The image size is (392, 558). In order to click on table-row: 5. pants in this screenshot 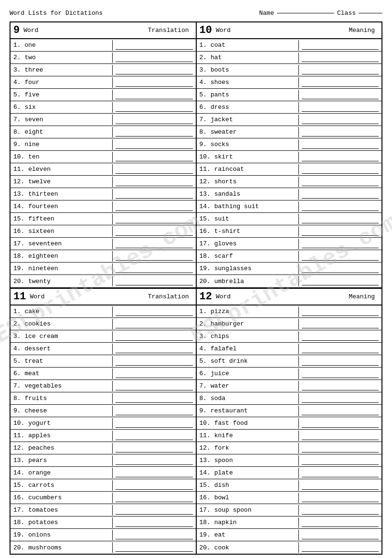, I will do `click(289, 95)`.